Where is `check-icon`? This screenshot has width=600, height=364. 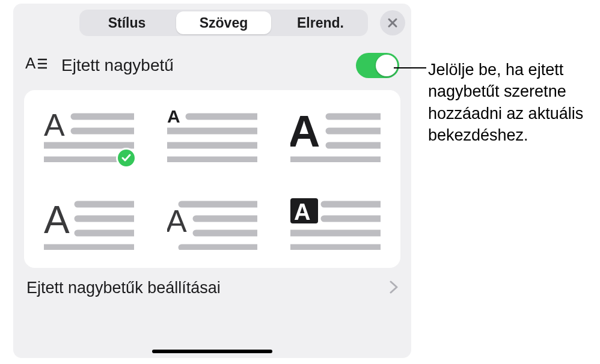
check-icon is located at coordinates (126, 158).